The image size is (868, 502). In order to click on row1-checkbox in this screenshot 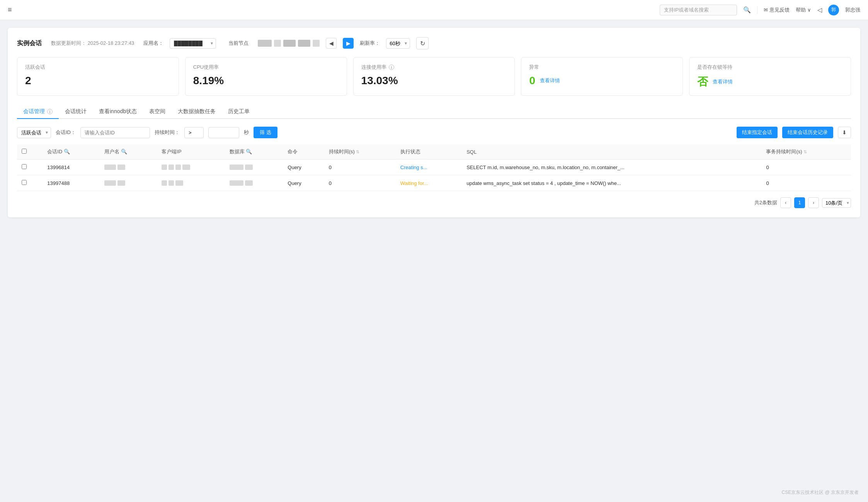, I will do `click(24, 167)`.